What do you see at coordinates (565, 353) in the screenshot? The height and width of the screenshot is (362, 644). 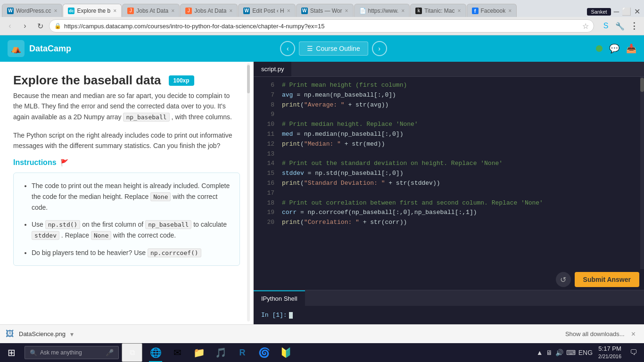 I see `sys-tray-icons: ▲ 🖥 🔊 ⌨ ENG` at bounding box center [565, 353].